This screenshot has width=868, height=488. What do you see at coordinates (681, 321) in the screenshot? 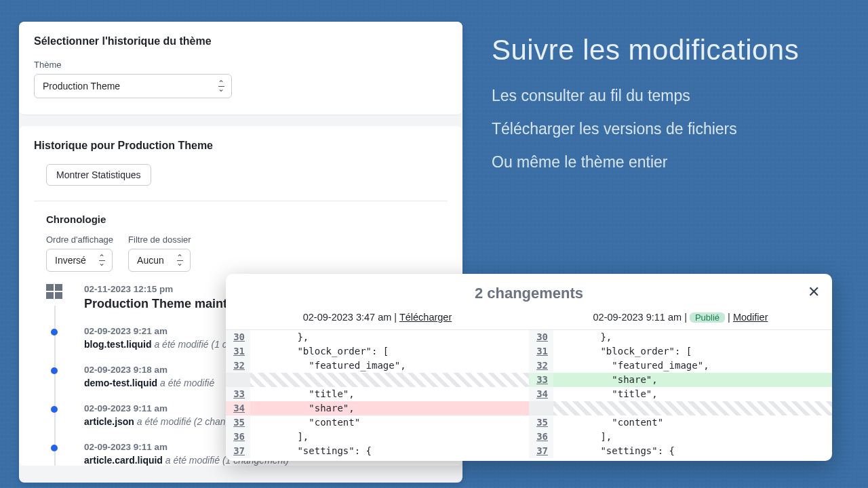
I see `diff-meta-right: 02-09-2023 9:11 am | Publié | Modifier` at bounding box center [681, 321].